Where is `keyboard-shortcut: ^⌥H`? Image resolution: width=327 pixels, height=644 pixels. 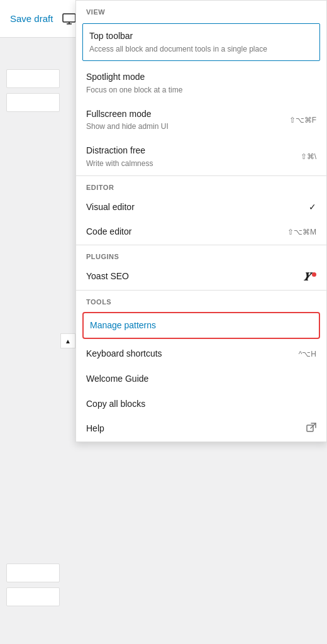 keyboard-shortcut: ^⌥H is located at coordinates (308, 354).